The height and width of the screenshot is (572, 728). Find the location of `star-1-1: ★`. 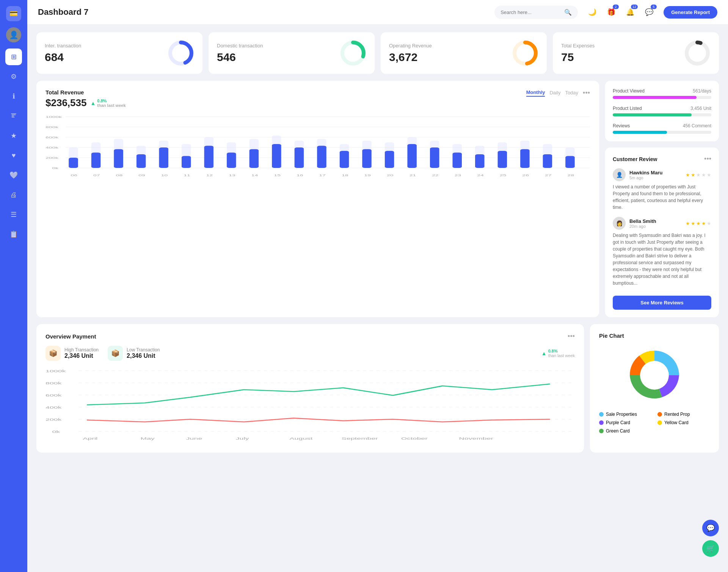

star-1-1: ★ is located at coordinates (688, 224).